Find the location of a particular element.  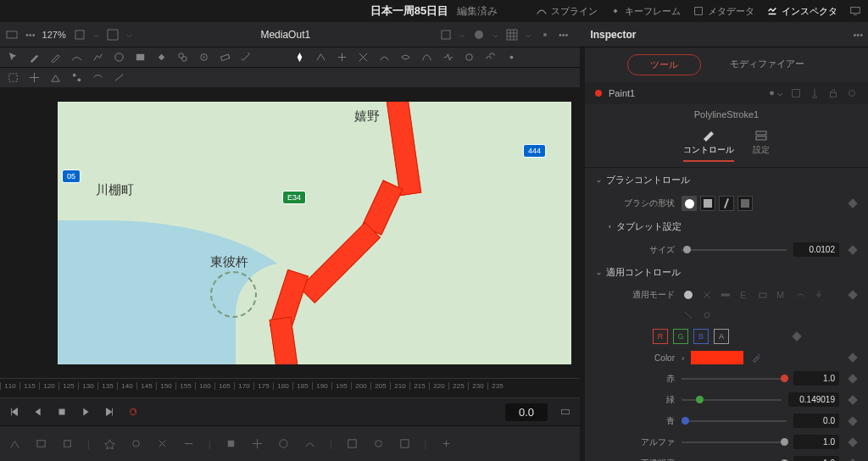

slider-green is located at coordinates (732, 400).